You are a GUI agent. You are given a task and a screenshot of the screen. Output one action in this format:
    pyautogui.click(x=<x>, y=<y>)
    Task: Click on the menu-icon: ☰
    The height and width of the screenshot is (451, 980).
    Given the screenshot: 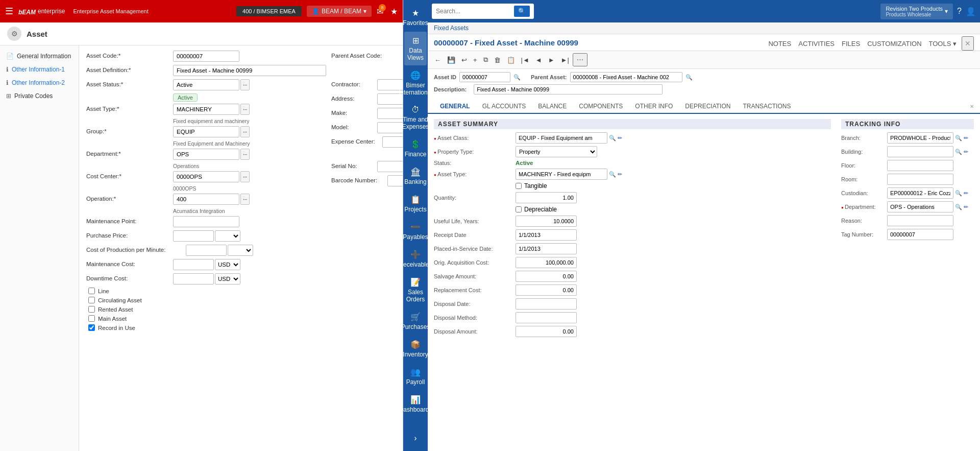 What is the action you would take?
    pyautogui.click(x=9, y=11)
    